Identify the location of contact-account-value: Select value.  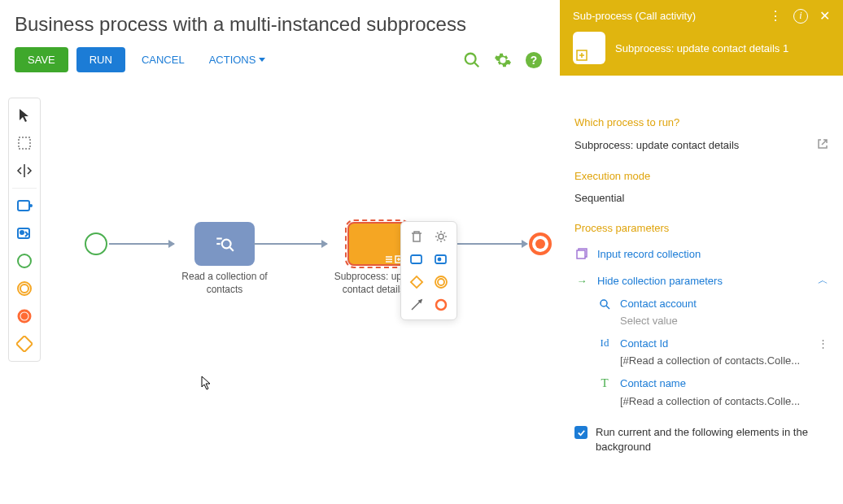
(713, 324).